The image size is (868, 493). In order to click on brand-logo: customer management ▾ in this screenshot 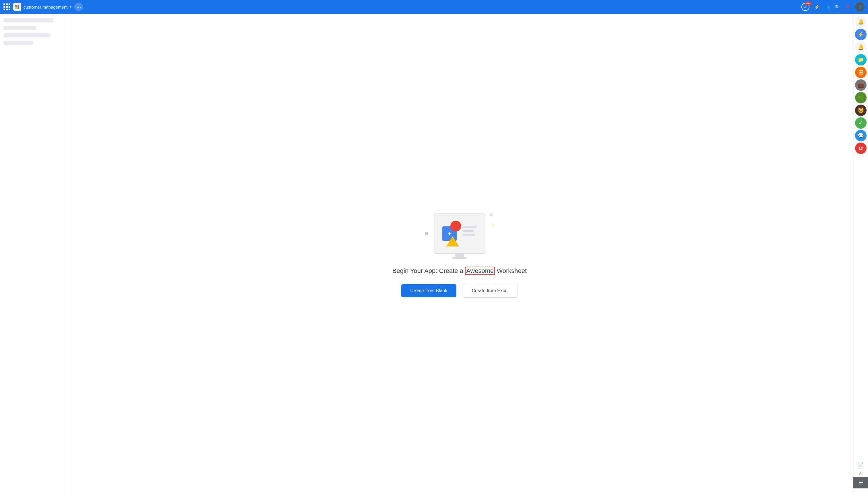, I will do `click(42, 7)`.